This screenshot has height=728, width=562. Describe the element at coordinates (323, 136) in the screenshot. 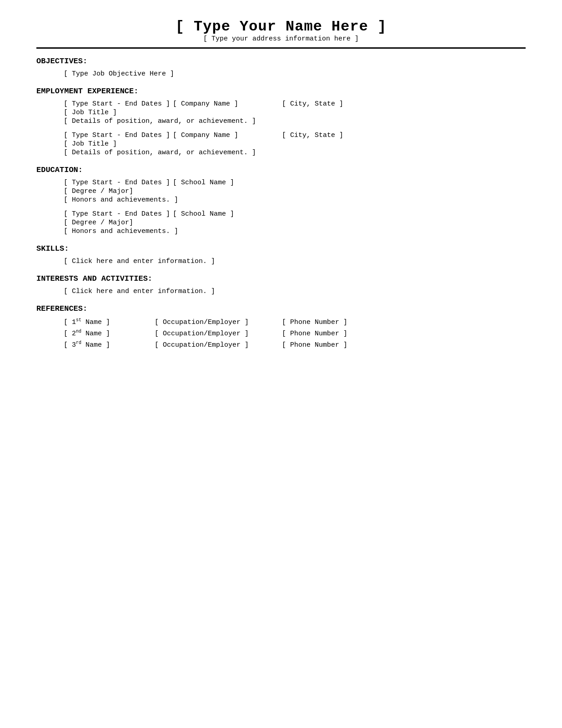

I see `emp2-city: [ City, State ]` at that location.